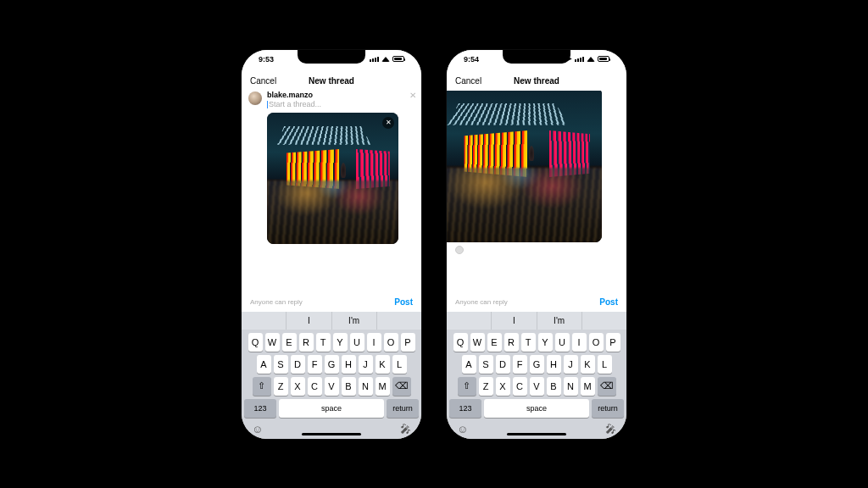 The image size is (868, 488). I want to click on key-row-2: A S D F G H J K L, so click(537, 363).